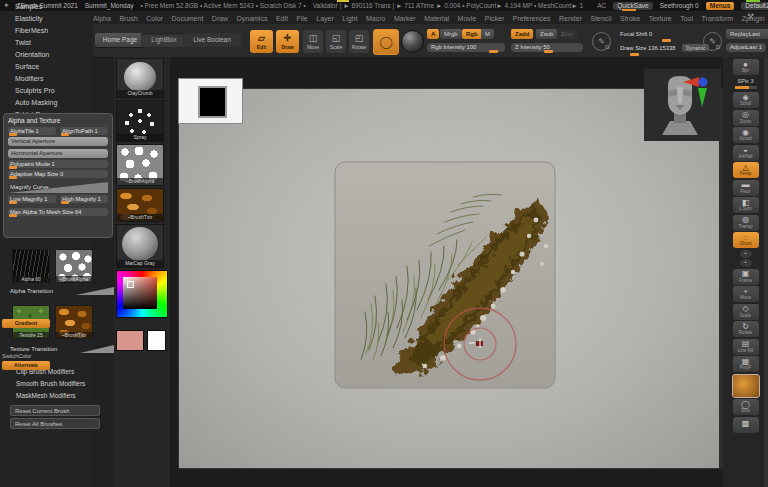 The width and height of the screenshot is (768, 487). I want to click on palette-menu-item: Auto Masking, so click(36, 102).